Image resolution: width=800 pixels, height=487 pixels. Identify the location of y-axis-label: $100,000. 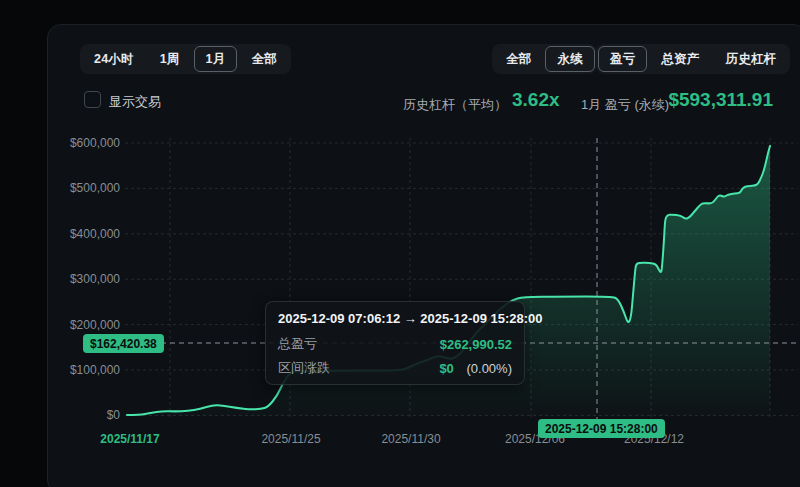
(85, 370).